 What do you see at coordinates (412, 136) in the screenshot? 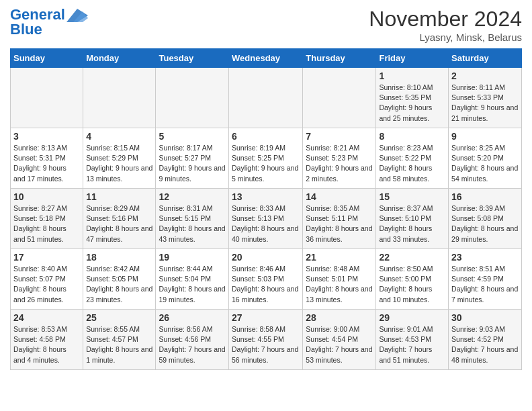
I see `day-number: 8` at bounding box center [412, 136].